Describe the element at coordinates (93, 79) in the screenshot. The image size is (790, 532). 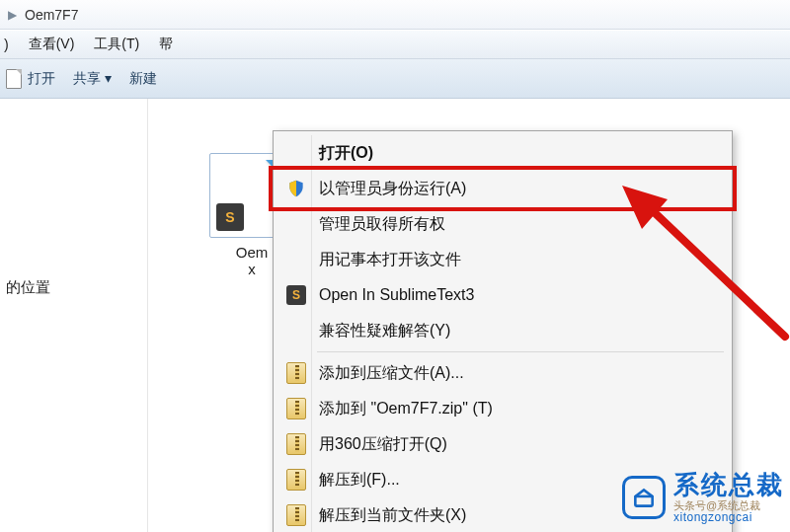
I see `toolbar-share-label: 共享 ▾` at that location.